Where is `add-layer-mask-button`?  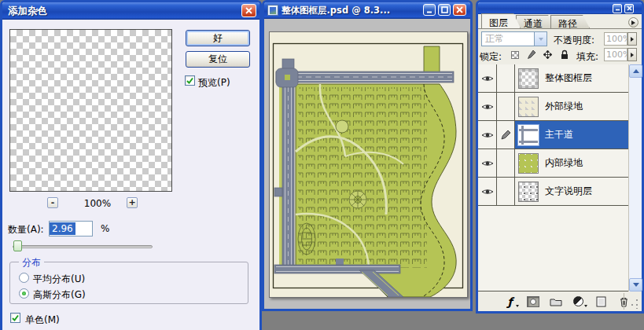
add-layer-mask-button is located at coordinates (533, 302).